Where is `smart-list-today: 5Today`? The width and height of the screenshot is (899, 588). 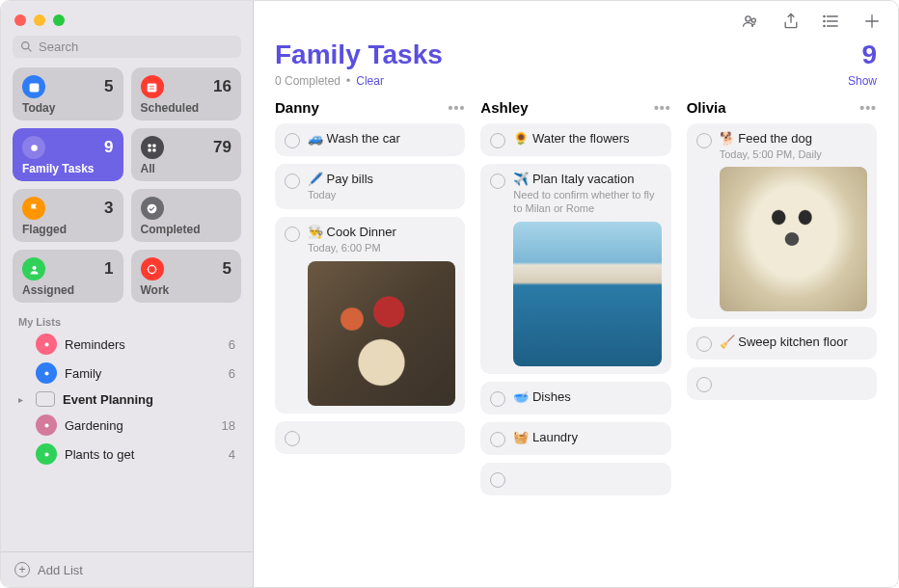
smart-list-today: 5Today is located at coordinates (68, 94).